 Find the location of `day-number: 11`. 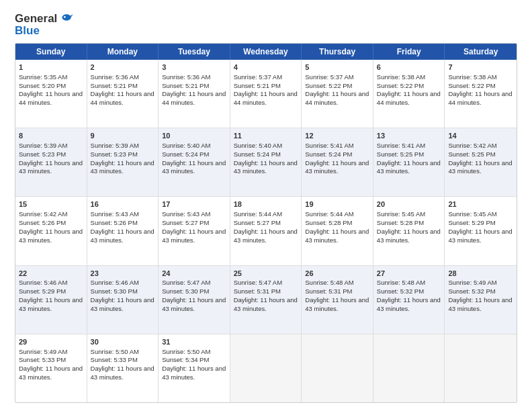

day-number: 11 is located at coordinates (266, 136).